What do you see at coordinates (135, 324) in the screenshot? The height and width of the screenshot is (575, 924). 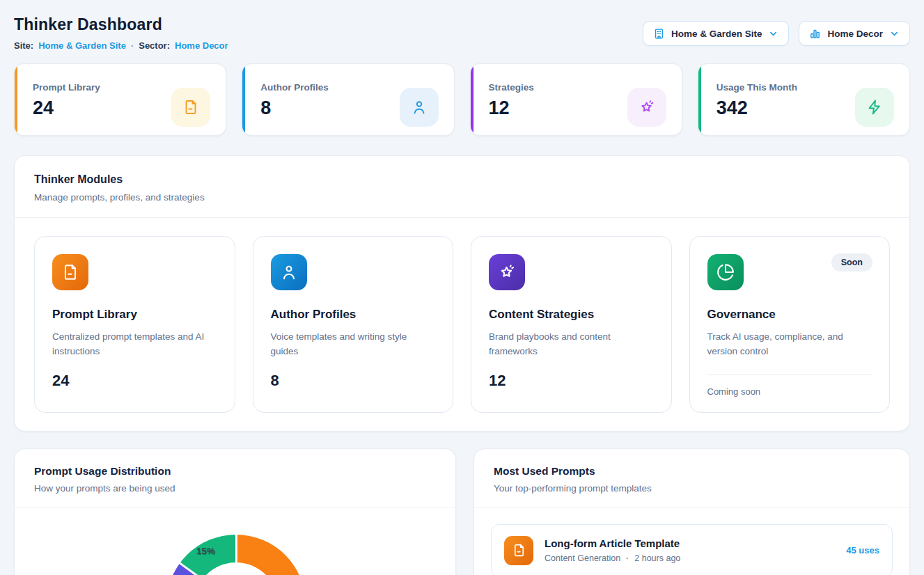 I see `module-card-prompt-library: Prompt Library Centralized prompt templa…` at bounding box center [135, 324].